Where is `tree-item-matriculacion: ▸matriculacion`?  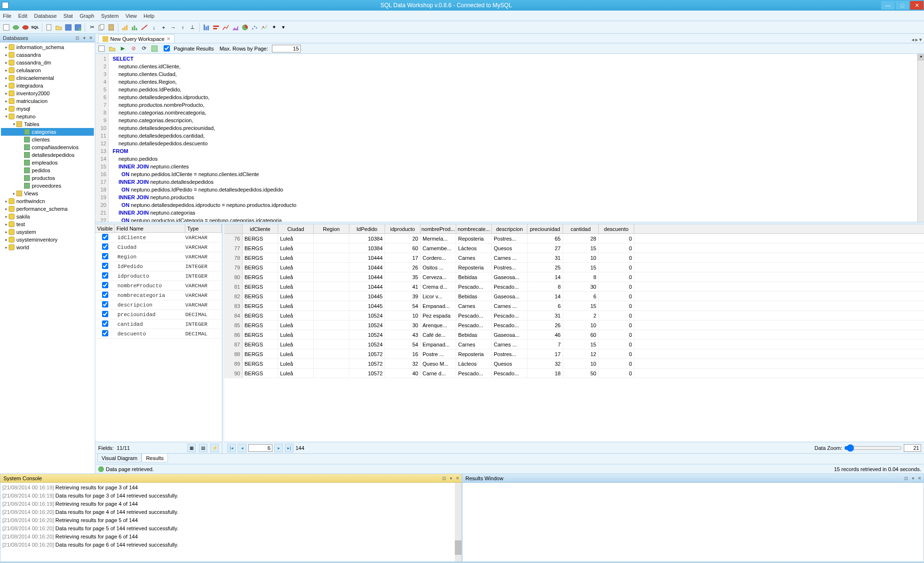 tree-item-matriculacion: ▸matriculacion is located at coordinates (47, 101).